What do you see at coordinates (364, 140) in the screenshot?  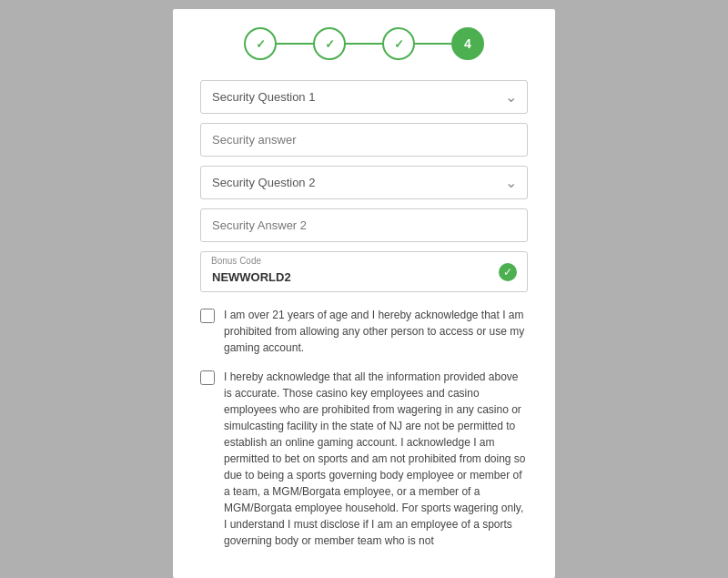 I see `security-answer-1-group` at bounding box center [364, 140].